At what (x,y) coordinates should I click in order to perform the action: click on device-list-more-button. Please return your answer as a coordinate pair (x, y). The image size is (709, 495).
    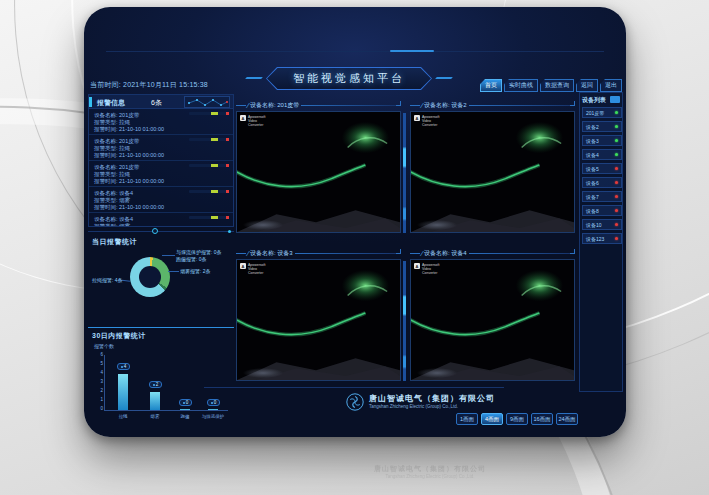
    Looking at the image, I should click on (615, 100).